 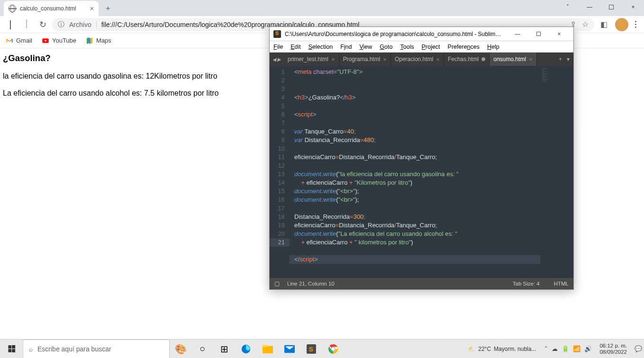 What do you see at coordinates (27, 25) in the screenshot?
I see `forward-button` at bounding box center [27, 25].